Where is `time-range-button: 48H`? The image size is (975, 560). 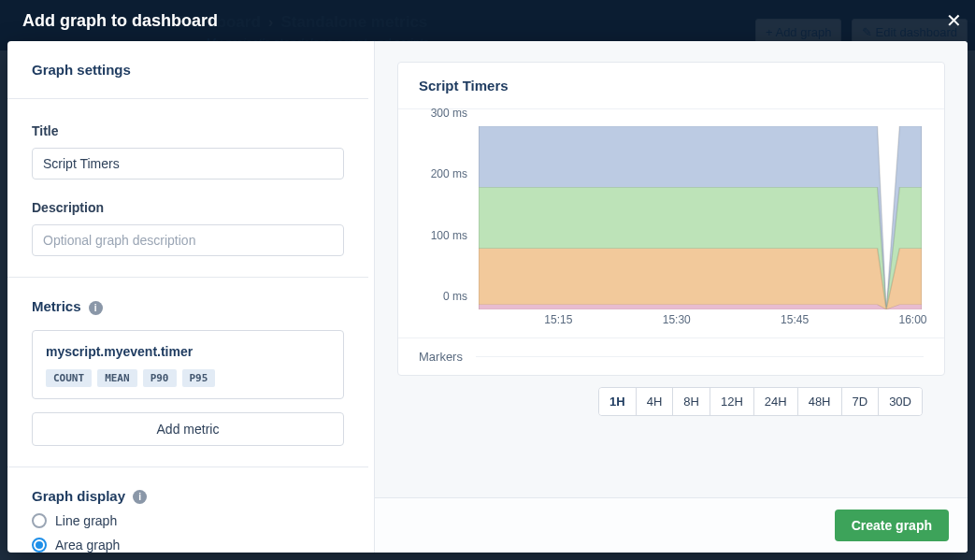
time-range-button: 48H is located at coordinates (819, 402).